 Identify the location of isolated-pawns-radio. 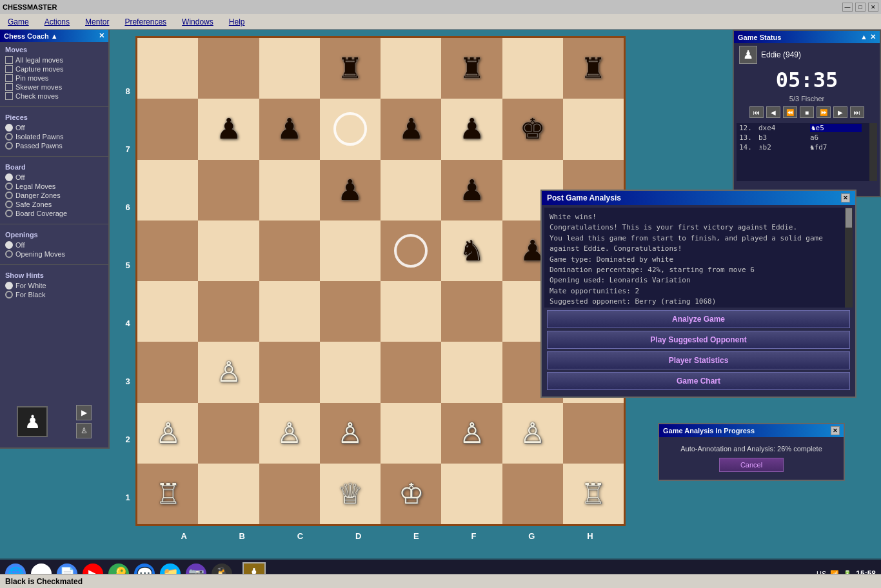
(9, 137).